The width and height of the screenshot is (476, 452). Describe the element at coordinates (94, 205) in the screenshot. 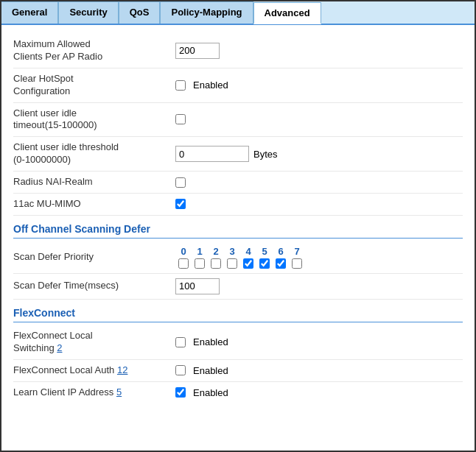

I see `mu-mimo-label: 11ac MU-MIMO` at that location.